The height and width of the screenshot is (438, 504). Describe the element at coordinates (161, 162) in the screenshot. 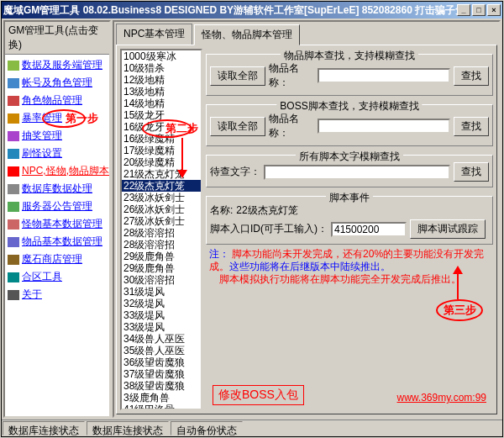

I see `list-item: 20级绿魔精` at that location.